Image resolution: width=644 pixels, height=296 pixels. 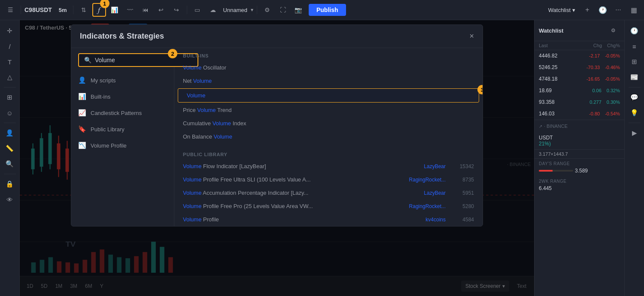 What do you see at coordinates (328, 110) in the screenshot?
I see `result-price-volume-trend: Price Volume Trend` at bounding box center [328, 110].